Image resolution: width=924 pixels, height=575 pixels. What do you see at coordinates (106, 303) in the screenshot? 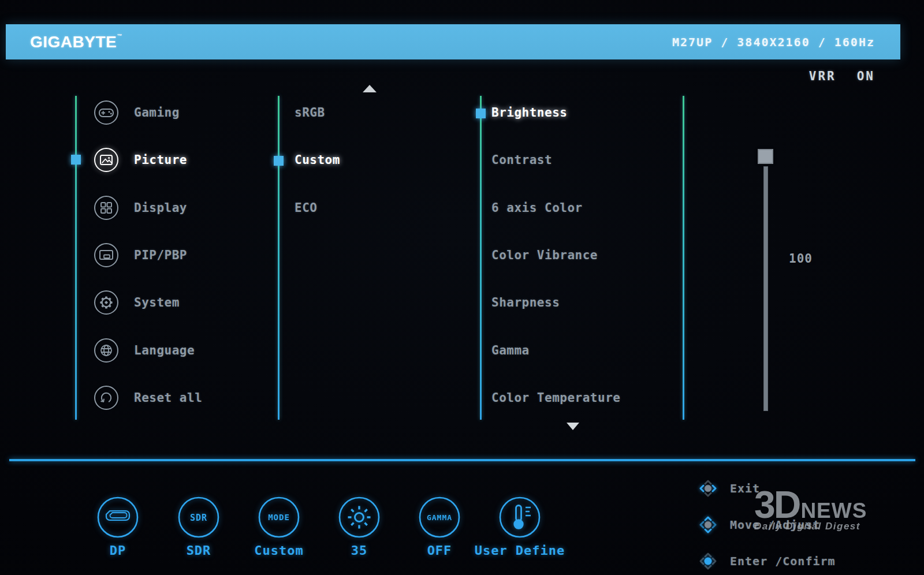
I see `gear-icon` at bounding box center [106, 303].